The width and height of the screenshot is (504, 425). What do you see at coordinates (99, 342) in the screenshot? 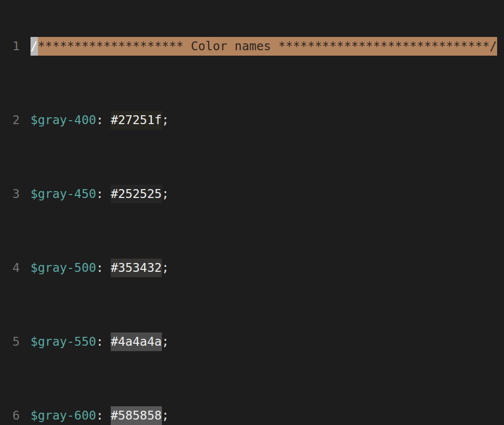
I see `code-text: $gray-550: #4a4a4a;` at bounding box center [99, 342].